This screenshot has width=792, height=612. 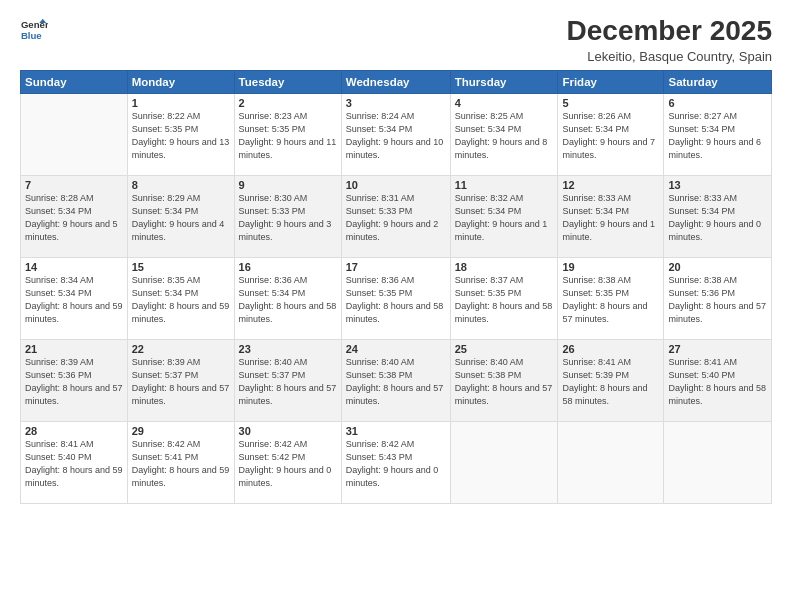 I want to click on table-row: 17Sunrise: 8:36 AM Sunset: 5:35 PM Dayli…, so click(x=396, y=298).